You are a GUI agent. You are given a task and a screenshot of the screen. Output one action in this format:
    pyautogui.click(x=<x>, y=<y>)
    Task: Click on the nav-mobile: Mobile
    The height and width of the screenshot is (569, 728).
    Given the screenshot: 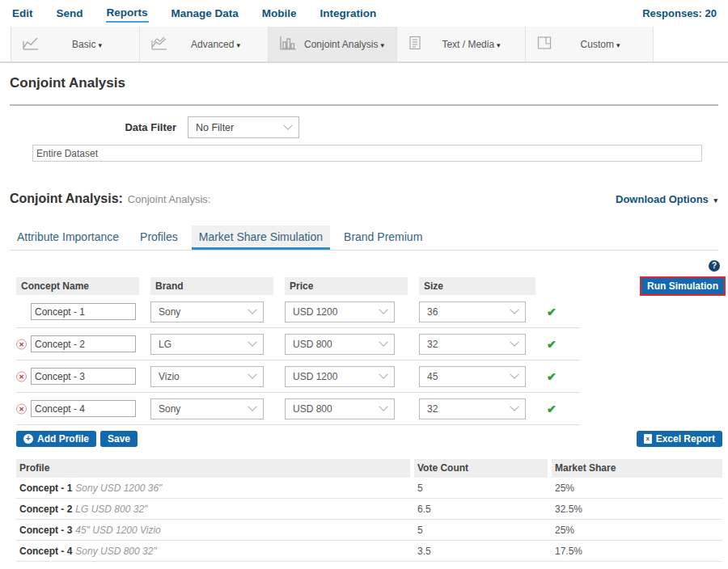 What is the action you would take?
    pyautogui.click(x=280, y=14)
    